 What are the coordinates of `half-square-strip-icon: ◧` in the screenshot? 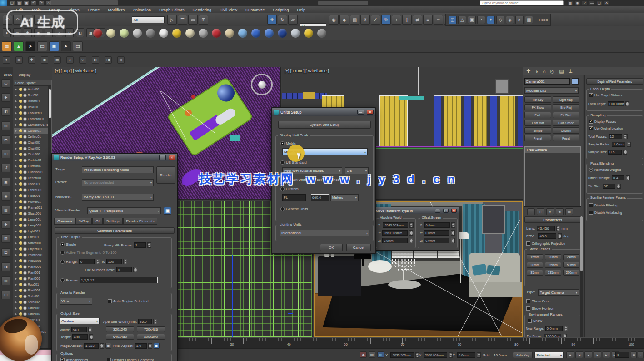 It's located at (6, 112).